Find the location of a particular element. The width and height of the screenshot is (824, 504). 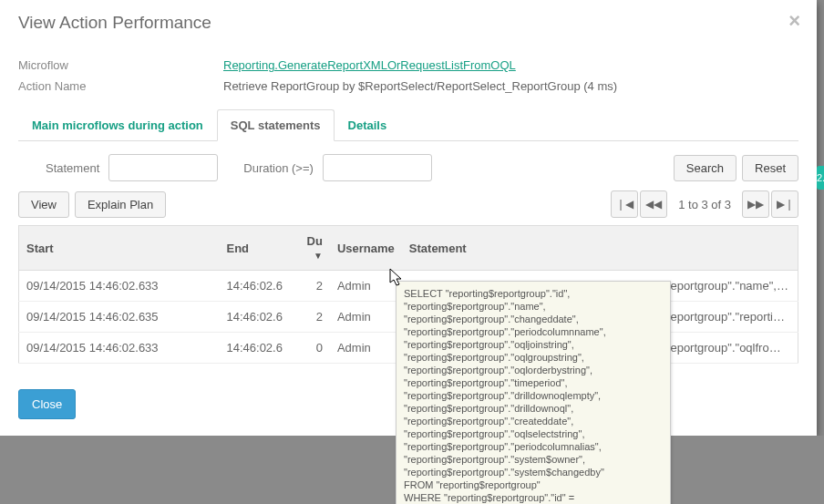

col-header-end: End is located at coordinates (255, 248).